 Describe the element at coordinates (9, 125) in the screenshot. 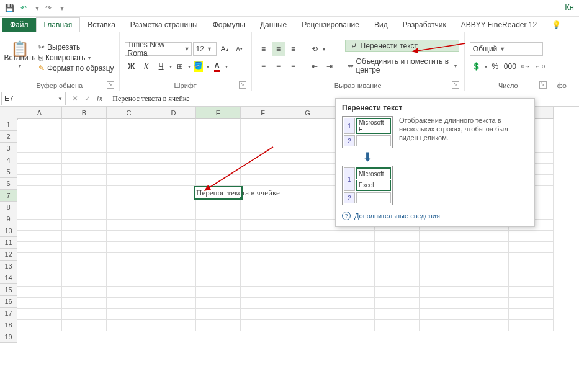

I see `row-header: 1` at that location.